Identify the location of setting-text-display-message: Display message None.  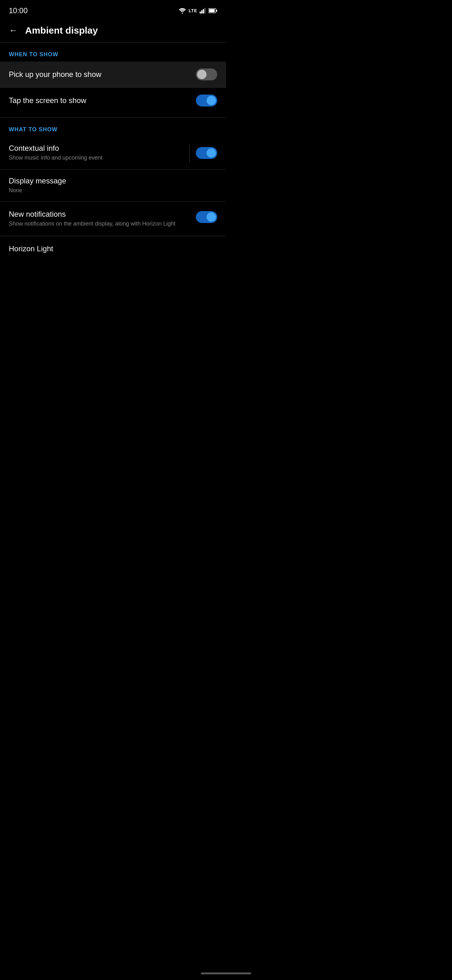
(113, 186).